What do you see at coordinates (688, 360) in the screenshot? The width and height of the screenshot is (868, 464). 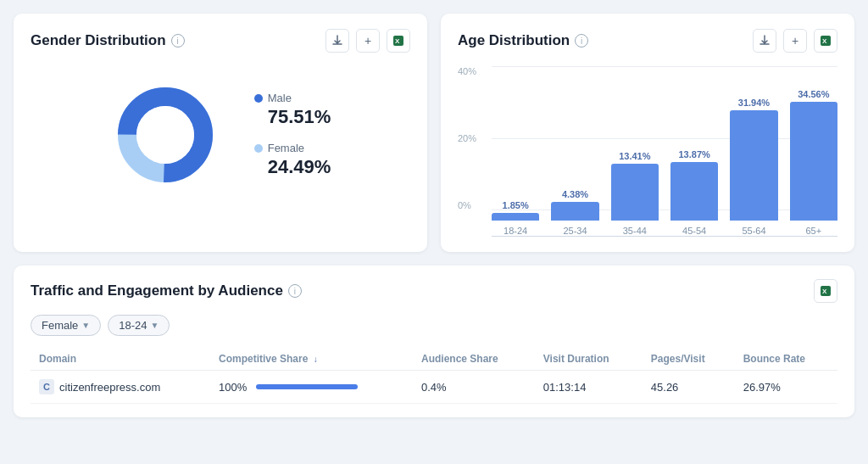 I see `col-pages-visit: Pages/Visit` at bounding box center [688, 360].